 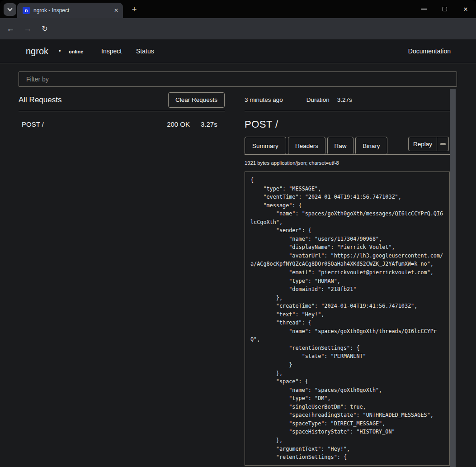 What do you see at coordinates (347, 163) in the screenshot?
I see `content-type-meta: 1921 bytes application/json; charset=utf…` at bounding box center [347, 163].